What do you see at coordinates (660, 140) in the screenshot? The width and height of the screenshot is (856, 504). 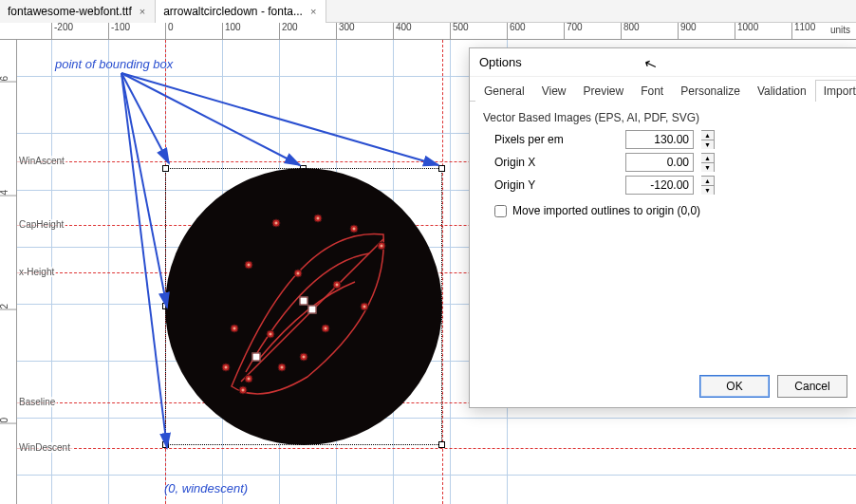 I see `pixels-per-em-input` at bounding box center [660, 140].